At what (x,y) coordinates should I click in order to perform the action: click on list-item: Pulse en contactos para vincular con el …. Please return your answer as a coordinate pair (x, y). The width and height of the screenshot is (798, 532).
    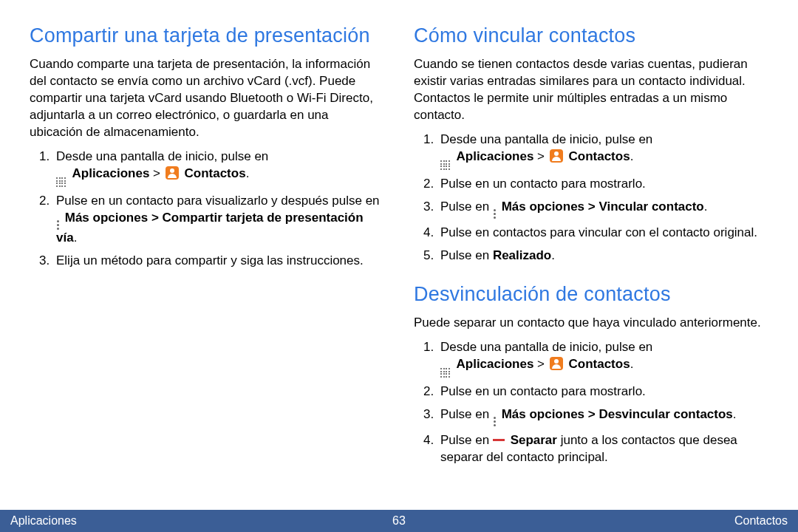
    Looking at the image, I should click on (603, 233).